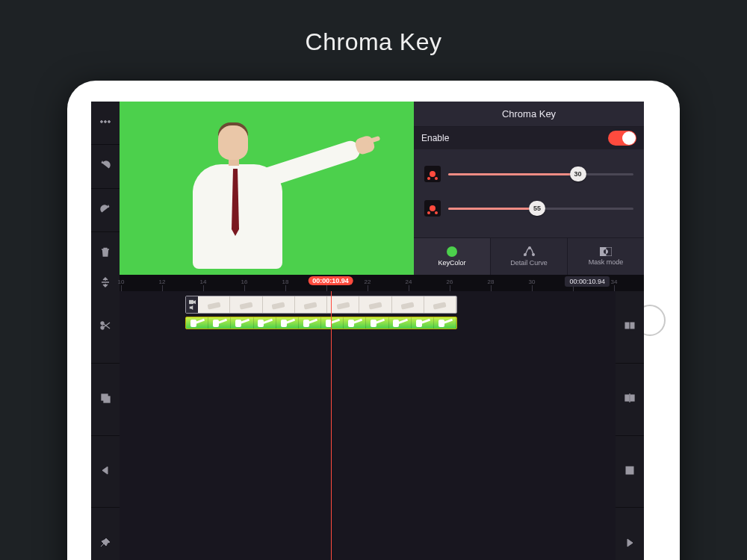 This screenshot has height=560, width=747. What do you see at coordinates (578, 174) in the screenshot?
I see `slider-similarity-thumb: 30` at bounding box center [578, 174].